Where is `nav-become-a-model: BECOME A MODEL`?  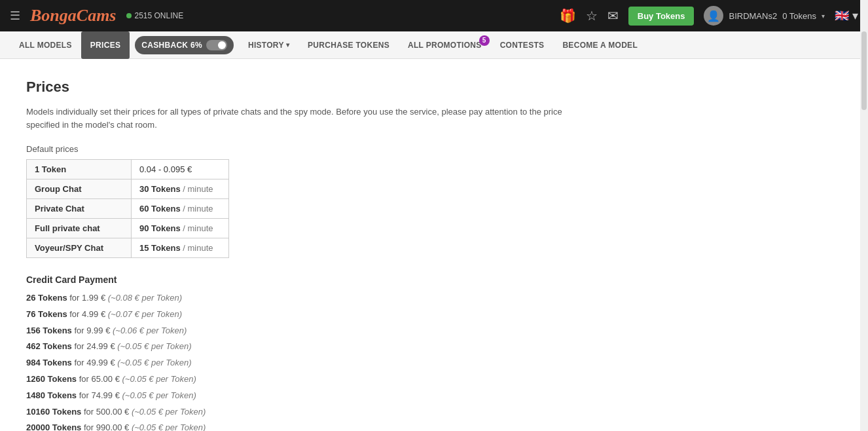 nav-become-a-model: BECOME A MODEL is located at coordinates (600, 45).